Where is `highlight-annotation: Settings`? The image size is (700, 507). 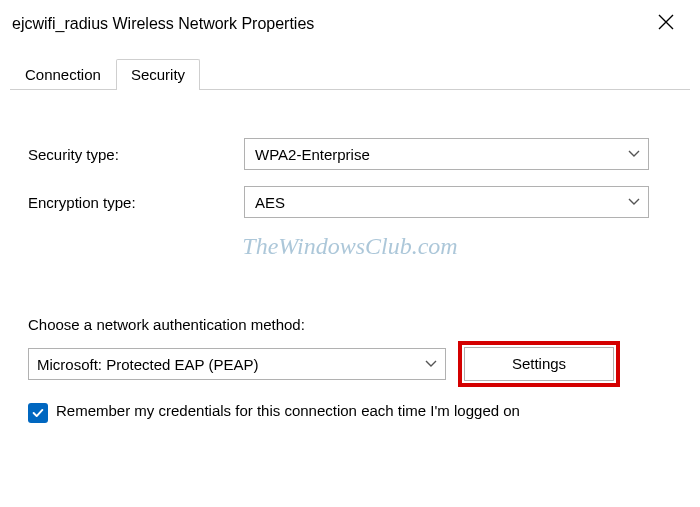
highlight-annotation: Settings is located at coordinates (539, 364).